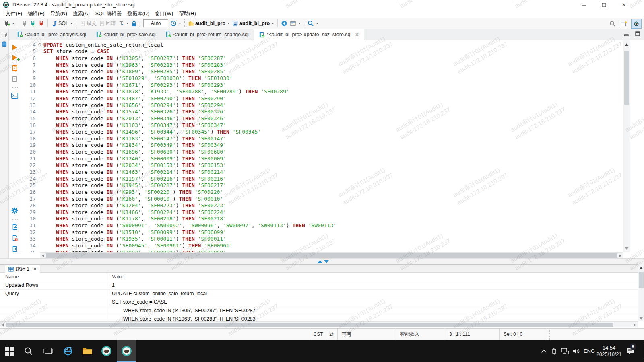  What do you see at coordinates (641, 319) in the screenshot?
I see `scroll-down-icon` at bounding box center [641, 319].